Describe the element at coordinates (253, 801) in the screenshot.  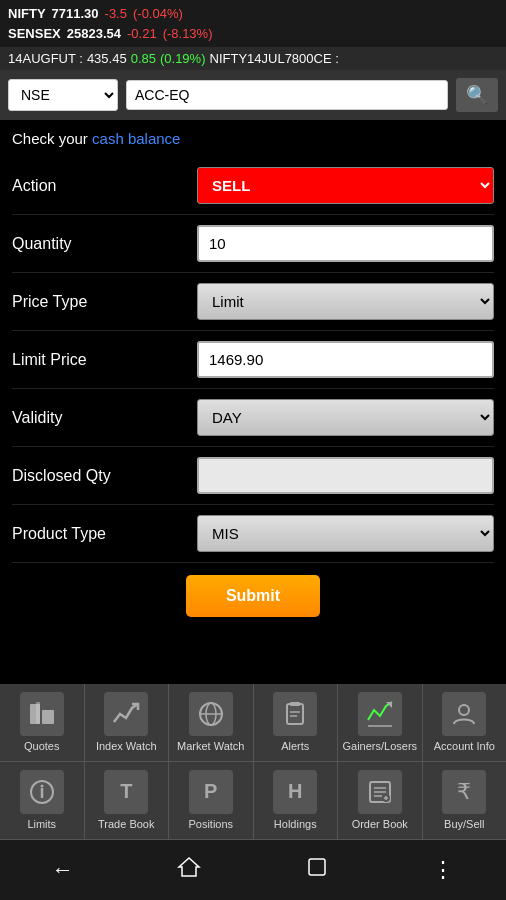
I see `nav-row-2: Limits T Trade Book P Positions H Holdin…` at that location.